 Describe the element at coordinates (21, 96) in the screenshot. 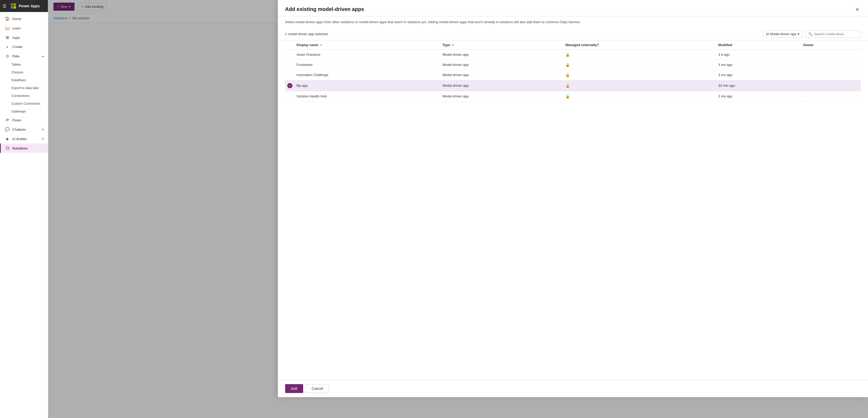

I see `sidebar-item-label: Connections` at that location.